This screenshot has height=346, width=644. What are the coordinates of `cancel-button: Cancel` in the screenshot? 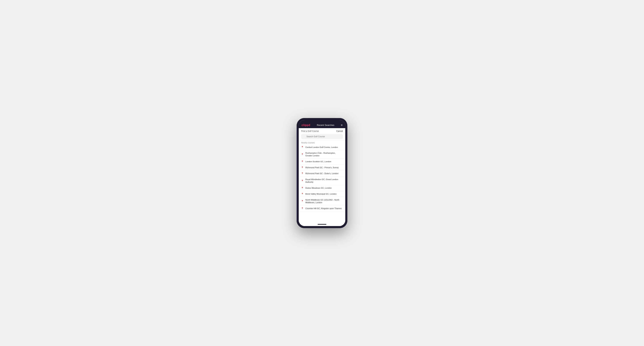 It's located at (340, 131).